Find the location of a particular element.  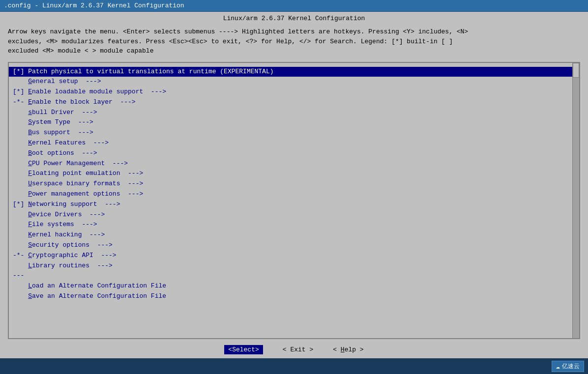

menu-item-kernel-features: Kernel Features ---> is located at coordinates (294, 144).